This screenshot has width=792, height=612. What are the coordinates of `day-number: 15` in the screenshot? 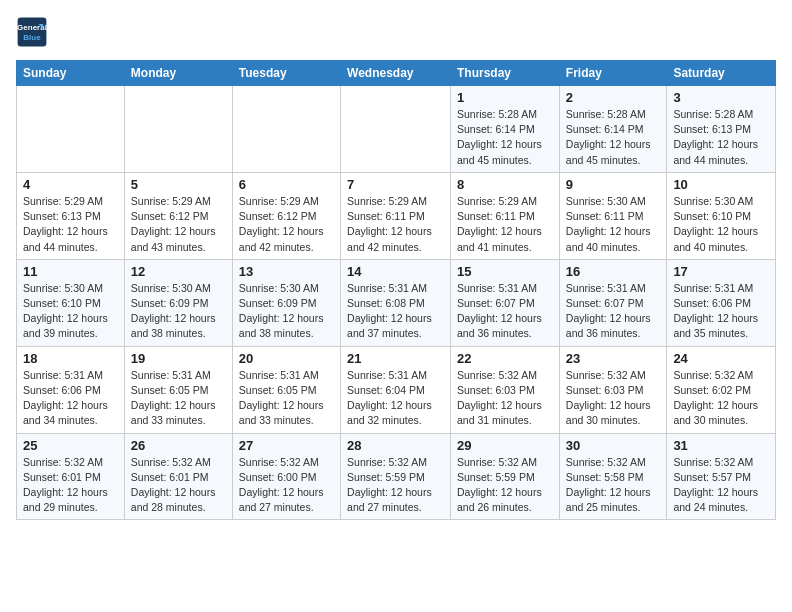 It's located at (505, 272).